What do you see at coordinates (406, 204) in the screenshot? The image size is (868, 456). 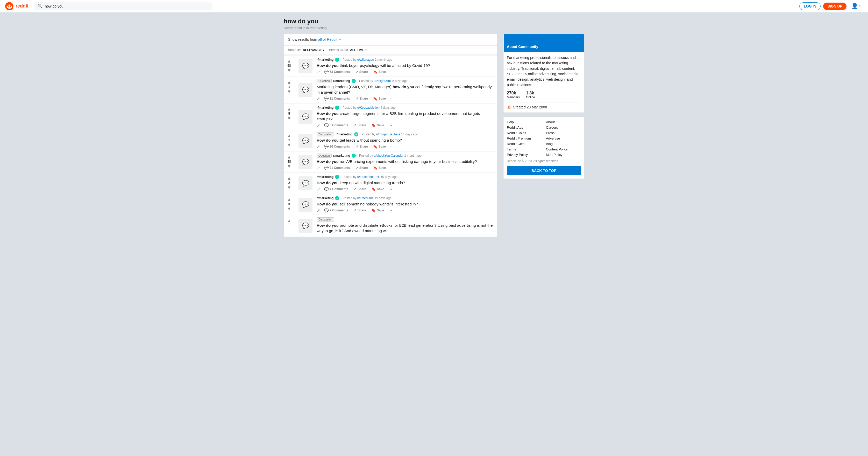 I see `post-title: How do you sell something nobody wants/i…` at bounding box center [406, 204].